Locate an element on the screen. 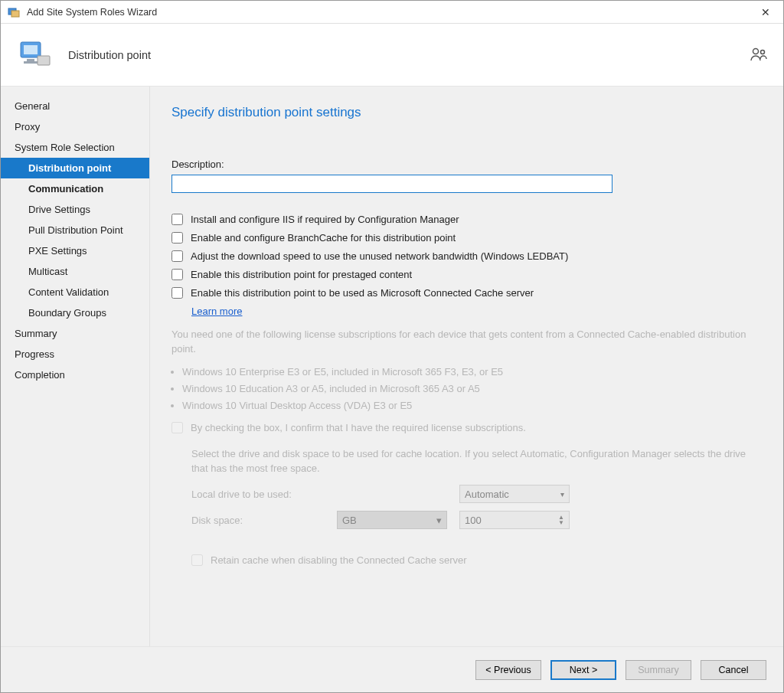 The image size is (784, 693). confirm-license-checkbox is located at coordinates (178, 427).